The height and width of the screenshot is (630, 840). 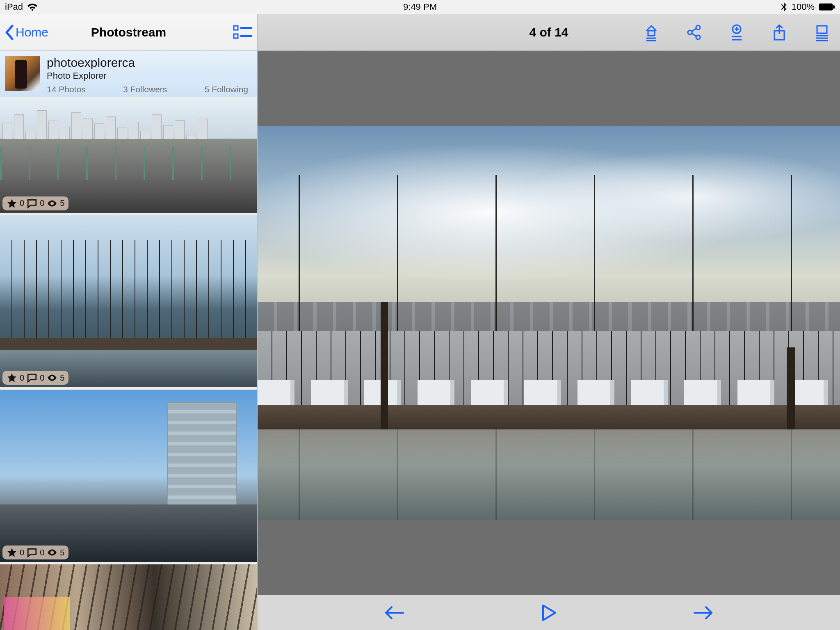 I want to click on profile-following-count: 5 Following, so click(x=226, y=89).